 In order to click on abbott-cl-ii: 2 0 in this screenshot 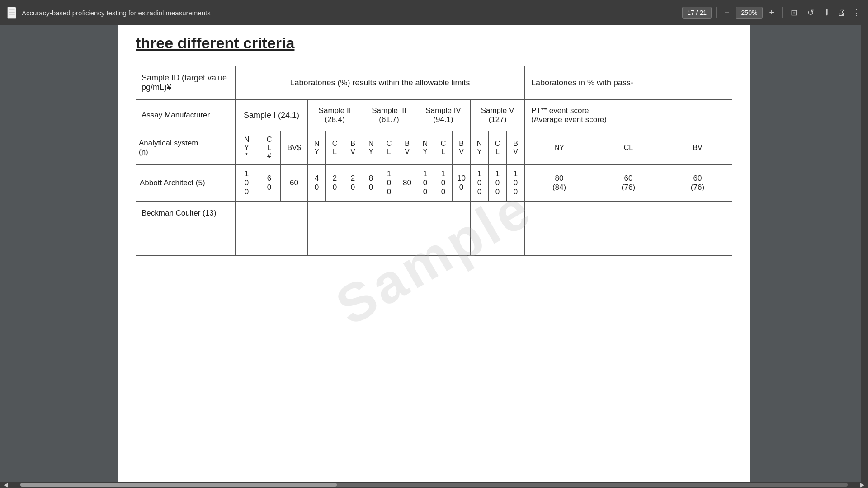, I will do `click(335, 183)`.